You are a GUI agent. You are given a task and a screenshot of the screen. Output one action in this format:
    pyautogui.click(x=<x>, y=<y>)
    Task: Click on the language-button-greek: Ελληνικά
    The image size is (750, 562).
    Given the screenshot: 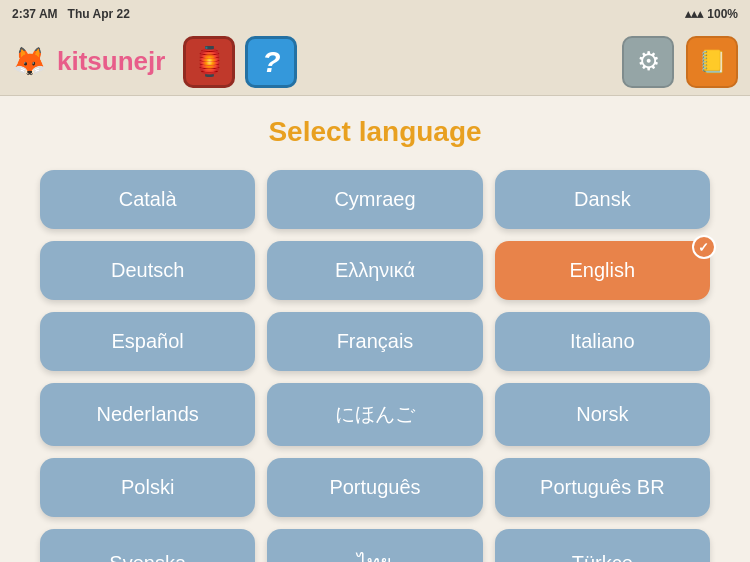 What is the action you would take?
    pyautogui.click(x=374, y=270)
    